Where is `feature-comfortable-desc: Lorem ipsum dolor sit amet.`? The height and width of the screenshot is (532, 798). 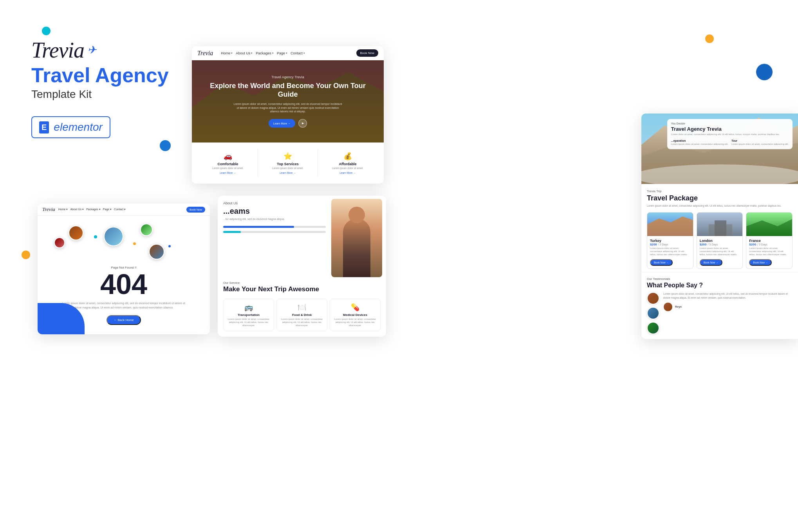
feature-comfortable-desc: Lorem ipsum dolor sit amet. is located at coordinates (228, 168).